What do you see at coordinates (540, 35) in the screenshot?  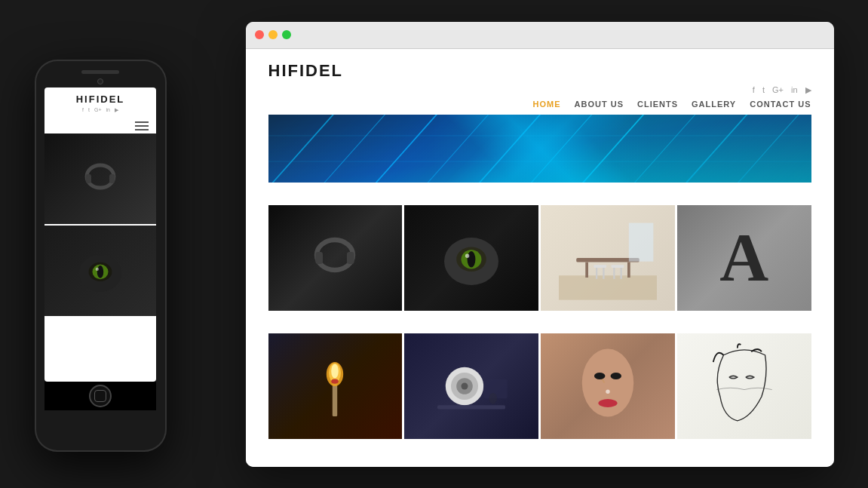 I see `browser-chrome` at bounding box center [540, 35].